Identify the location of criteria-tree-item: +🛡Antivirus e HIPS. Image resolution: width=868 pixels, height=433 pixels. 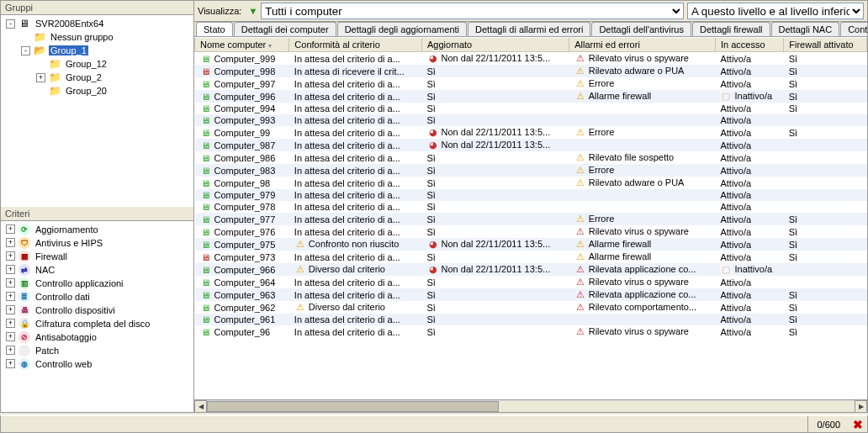
(98, 243).